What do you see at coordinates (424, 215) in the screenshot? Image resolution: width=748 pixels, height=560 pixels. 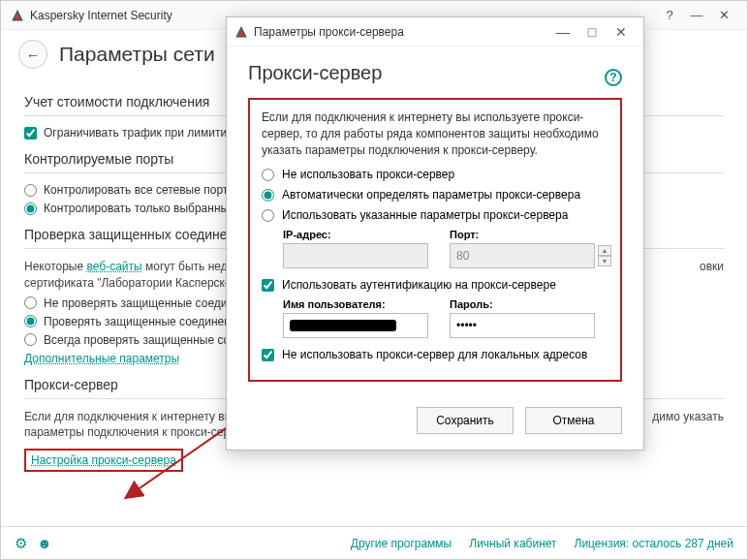 I see `proxy-manual-label: Использовать указанные параметры прокси-…` at bounding box center [424, 215].